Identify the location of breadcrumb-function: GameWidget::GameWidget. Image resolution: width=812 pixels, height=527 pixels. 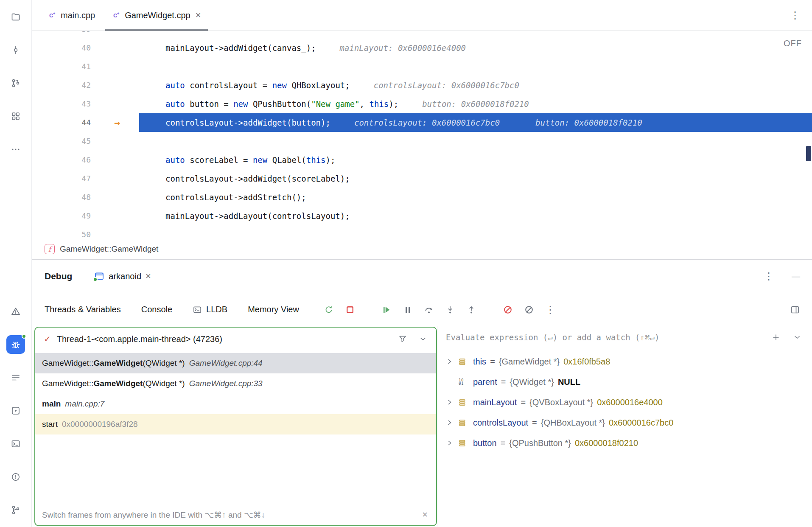
(109, 249).